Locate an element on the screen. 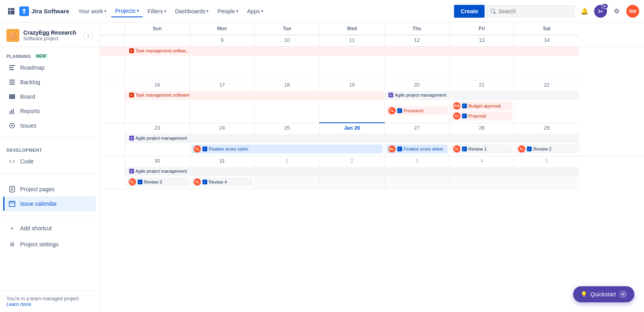 The width and height of the screenshot is (644, 312). nav-filters: Filters▾ is located at coordinates (157, 11).